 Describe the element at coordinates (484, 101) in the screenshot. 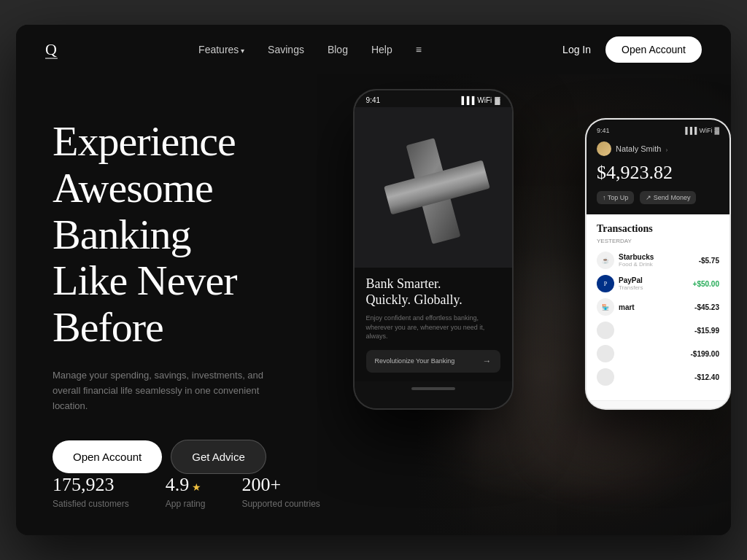

I see `wifi-icon: WiFi` at that location.